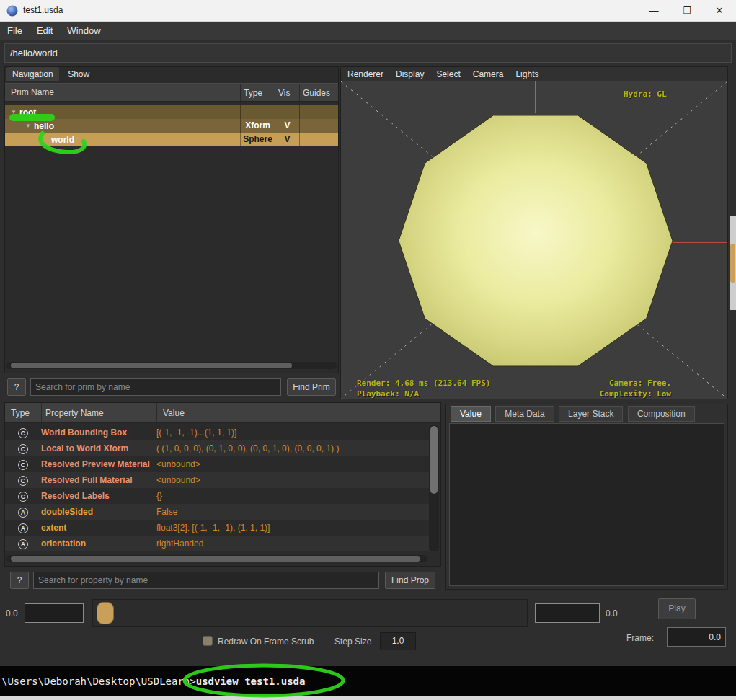 The height and width of the screenshot is (700, 736). What do you see at coordinates (151, 365) in the screenshot?
I see `prim-tree-hscroll-thumb` at bounding box center [151, 365].